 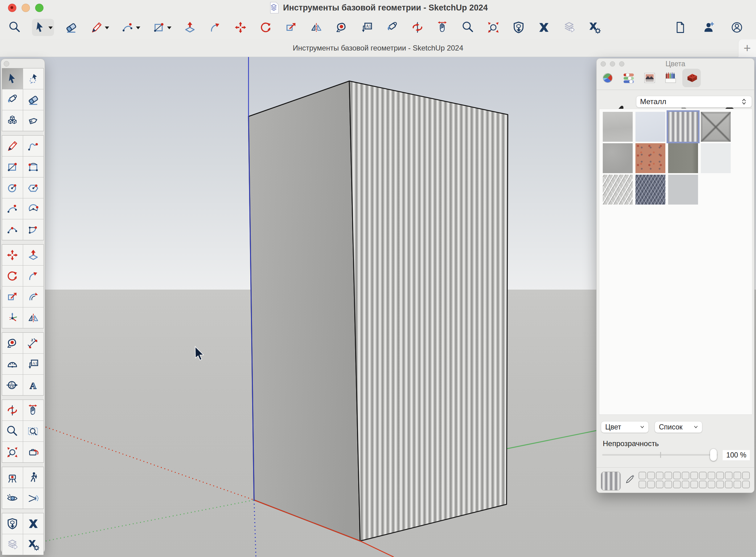 I want to click on palette-extension-warehouse-button, so click(x=34, y=523).